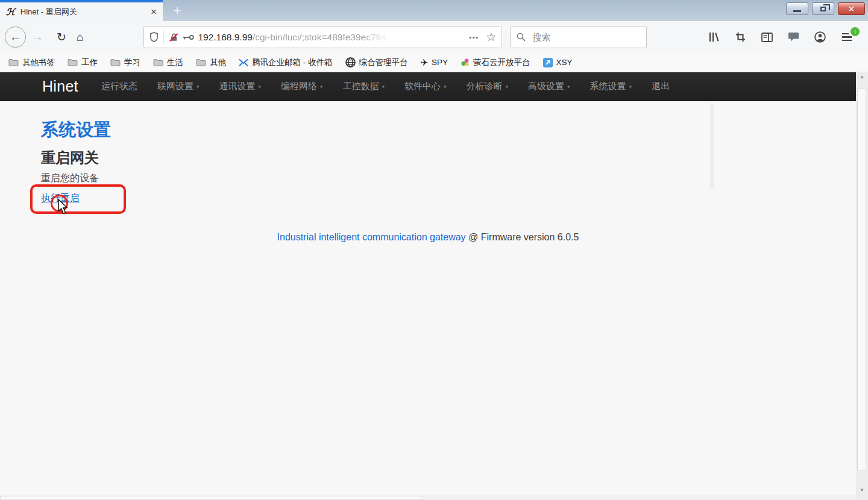 The image size is (868, 500). Describe the element at coordinates (168, 63) in the screenshot. I see `bookmark-folder-life: 生活` at that location.